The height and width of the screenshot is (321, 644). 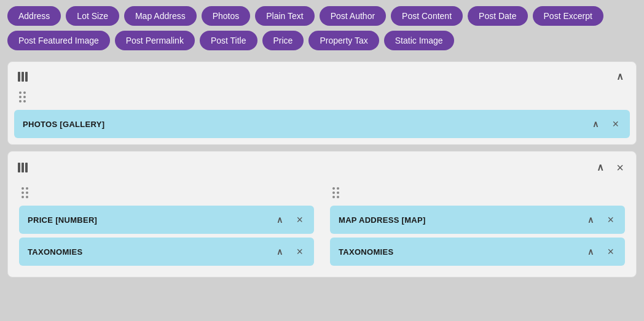 I want to click on row-item-taxonomies-2: TAXONOMIES∧×, so click(x=477, y=252).